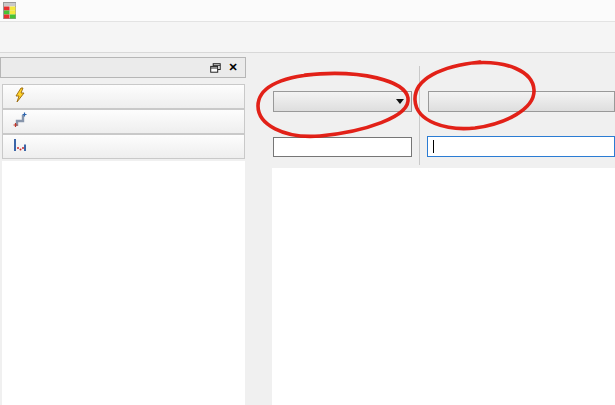 The image size is (615, 405). What do you see at coordinates (20, 122) in the screenshot?
I see `physical-trace-icon` at bounding box center [20, 122].